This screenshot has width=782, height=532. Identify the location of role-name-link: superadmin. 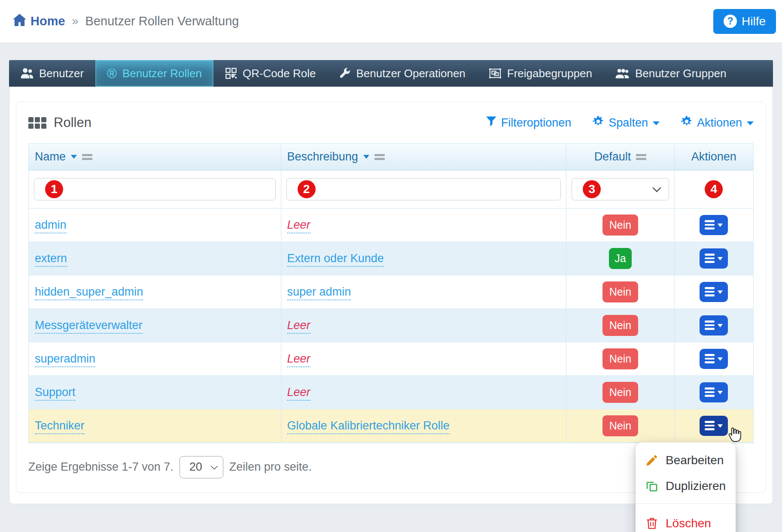
(65, 360).